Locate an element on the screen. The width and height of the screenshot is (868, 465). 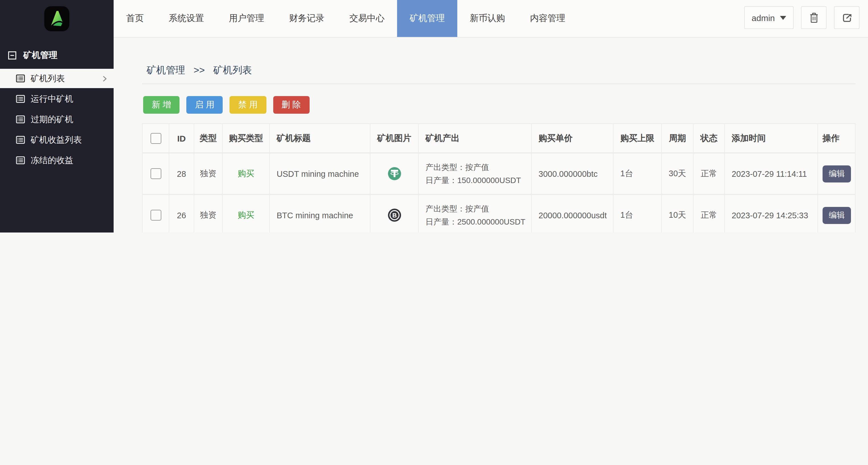
topbar-actions: admin is located at coordinates (802, 18).